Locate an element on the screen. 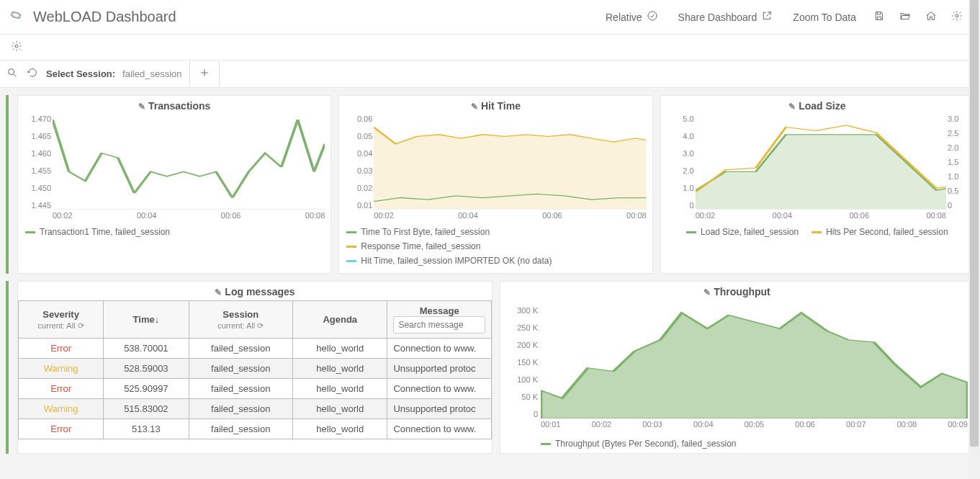  table-row: Error525.90997failed_sessionhello_worldC… is located at coordinates (255, 389).